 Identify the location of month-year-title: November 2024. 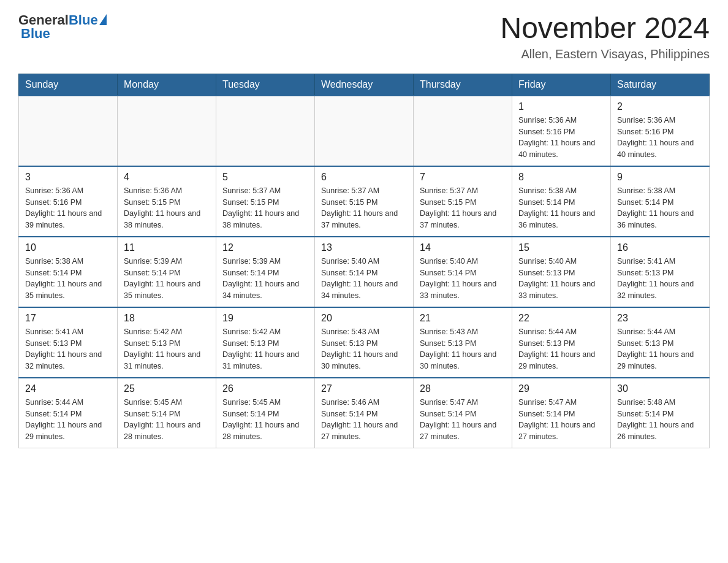
(605, 28).